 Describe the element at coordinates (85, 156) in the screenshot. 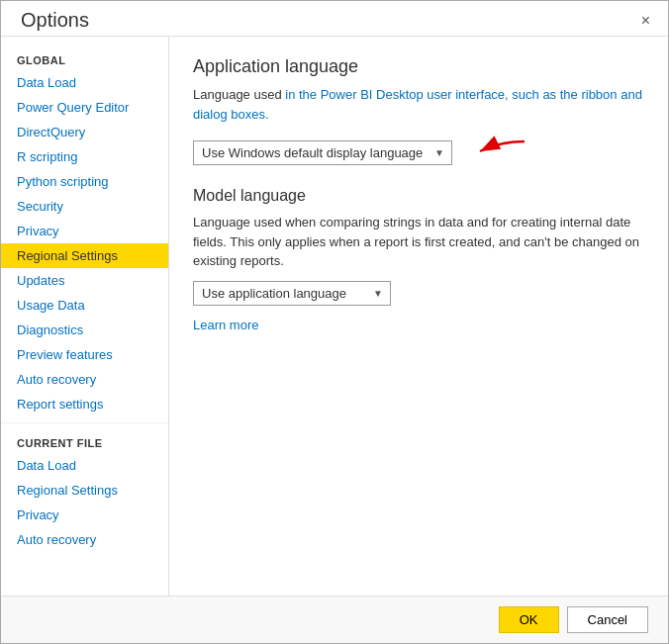

I see `sidebar-item-r-scripting: R scripting` at that location.